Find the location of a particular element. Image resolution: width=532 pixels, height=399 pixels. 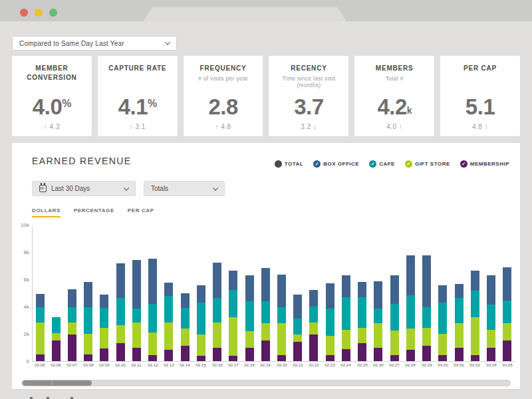

kpi-value-box: 3.7 is located at coordinates (309, 106).